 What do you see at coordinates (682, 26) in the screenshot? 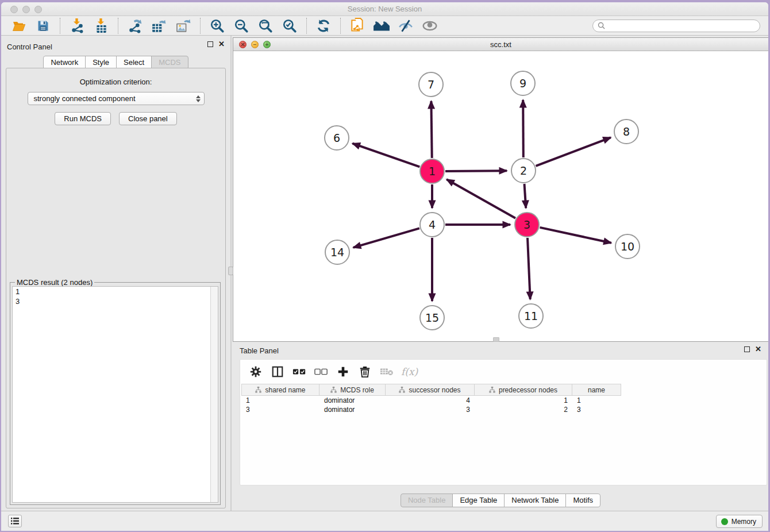
I see `search-input` at bounding box center [682, 26].